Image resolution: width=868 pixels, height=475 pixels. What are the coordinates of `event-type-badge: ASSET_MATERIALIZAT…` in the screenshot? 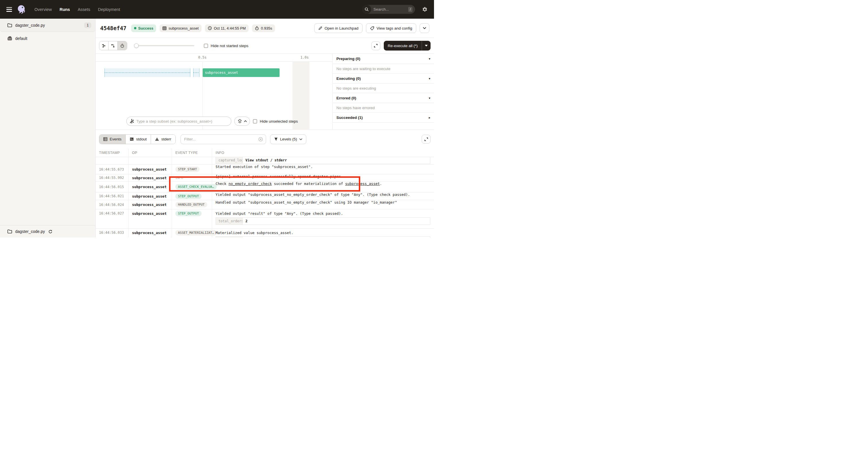 It's located at (196, 233).